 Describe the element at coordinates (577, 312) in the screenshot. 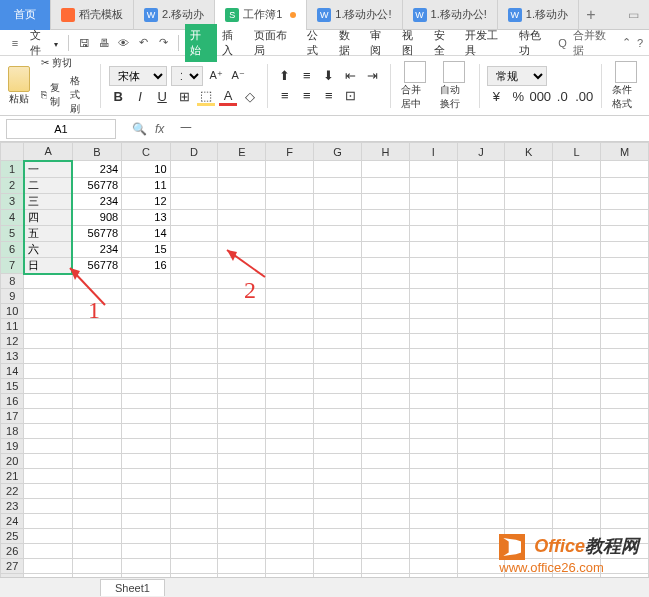

I see `cell-L10` at that location.